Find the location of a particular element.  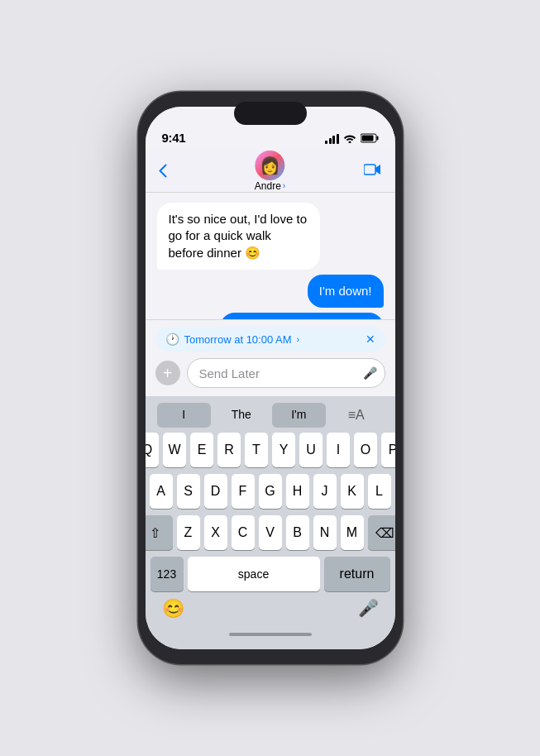

input-placeholder: Send Later is located at coordinates (230, 374).